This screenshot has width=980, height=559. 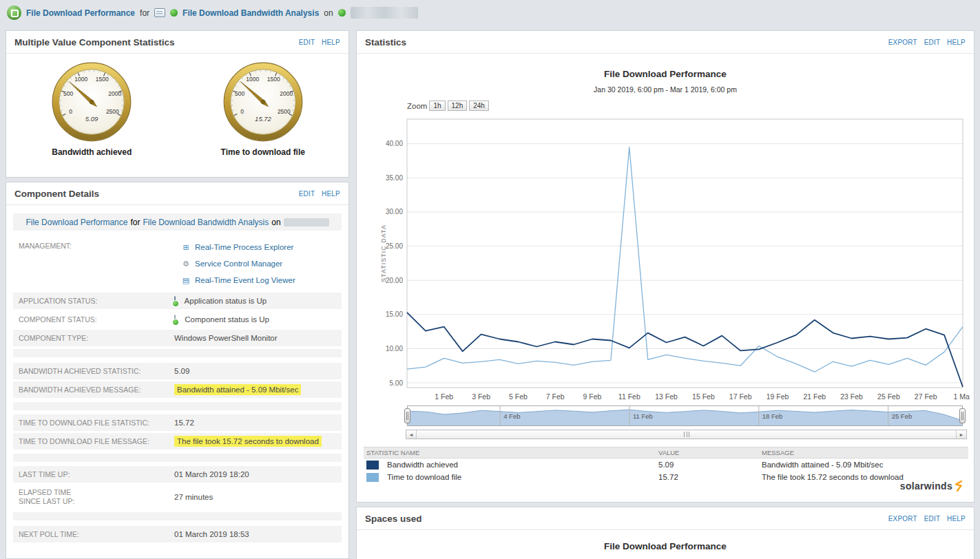 What do you see at coordinates (665, 547) in the screenshot?
I see `spaces-chart-title: File Download Performance` at bounding box center [665, 547].